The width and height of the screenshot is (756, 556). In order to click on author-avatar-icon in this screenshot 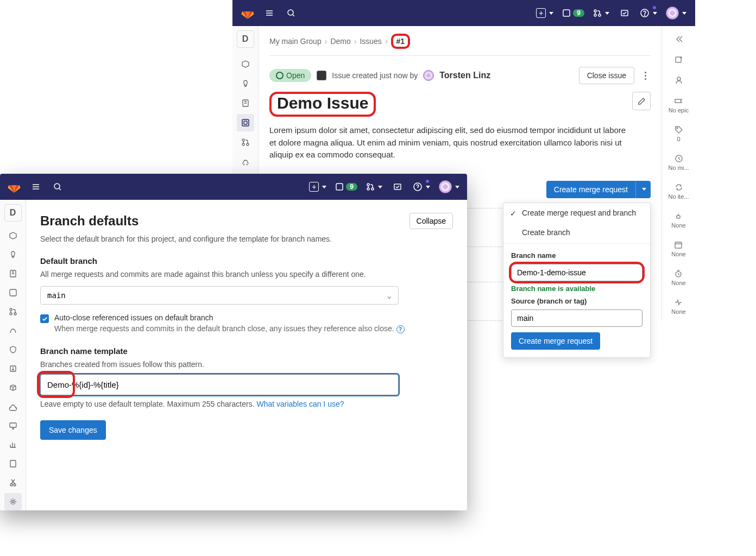, I will do `click(429, 75)`.